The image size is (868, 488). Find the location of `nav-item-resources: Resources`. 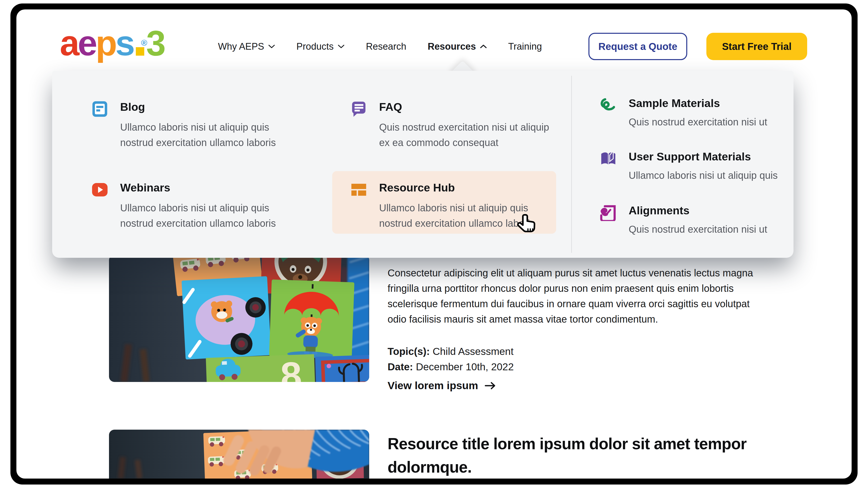

nav-item-resources: Resources is located at coordinates (457, 47).